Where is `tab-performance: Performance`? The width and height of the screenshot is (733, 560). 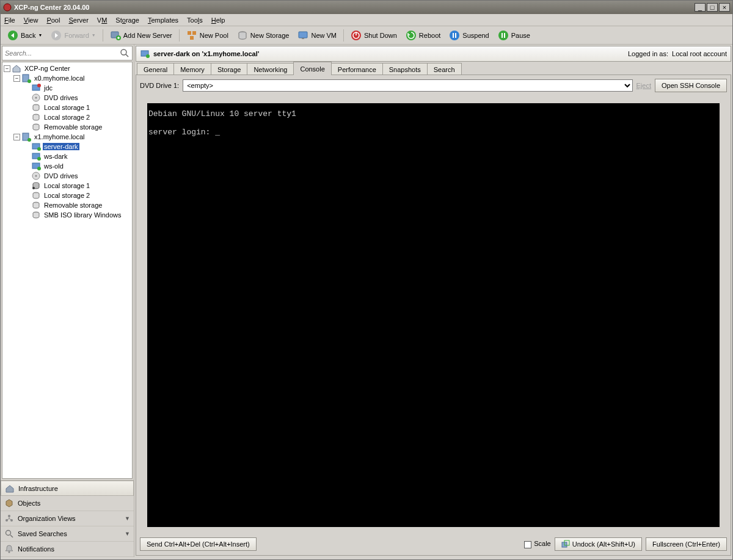 tab-performance: Performance is located at coordinates (357, 69).